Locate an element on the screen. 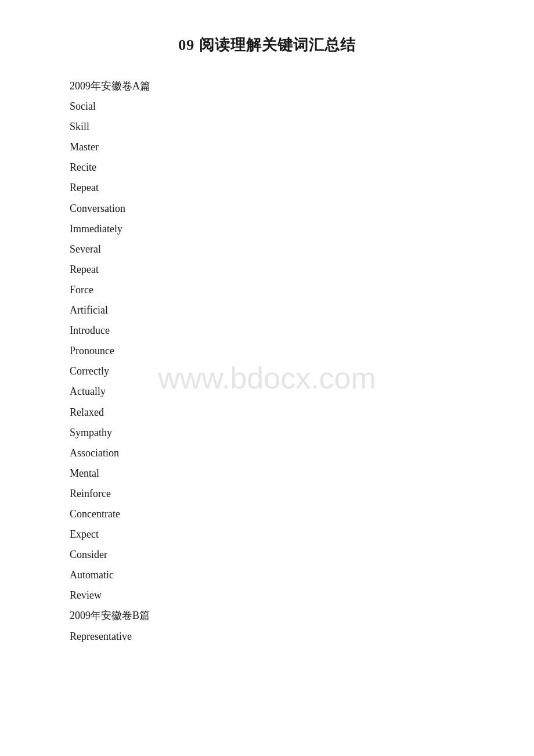 The height and width of the screenshot is (756, 534). word-item: Relaxed is located at coordinates (267, 412).